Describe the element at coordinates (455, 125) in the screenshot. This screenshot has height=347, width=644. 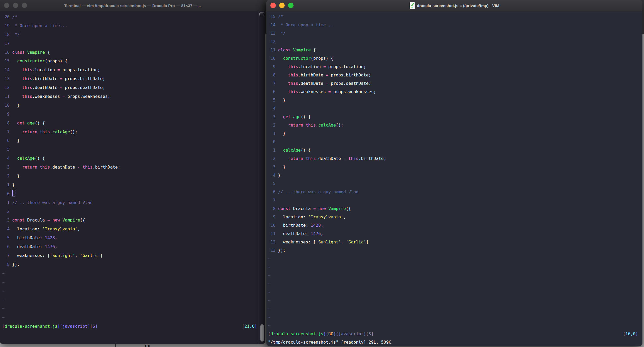
I see `code-line: 2 return this.calcAge();` at that location.